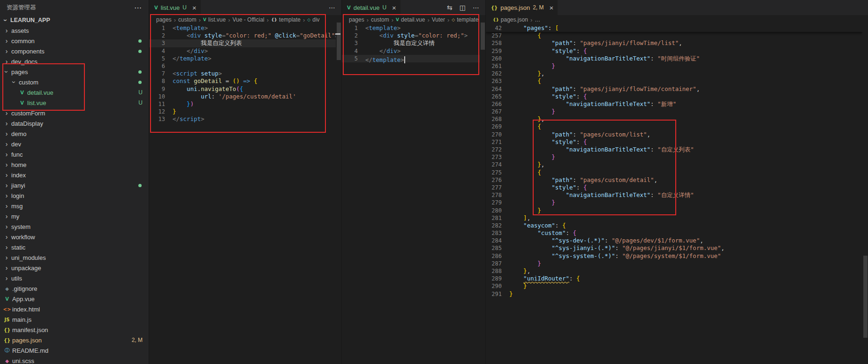 This screenshot has width=868, height=364. I want to click on code-line-269: 269 {, so click(674, 127).